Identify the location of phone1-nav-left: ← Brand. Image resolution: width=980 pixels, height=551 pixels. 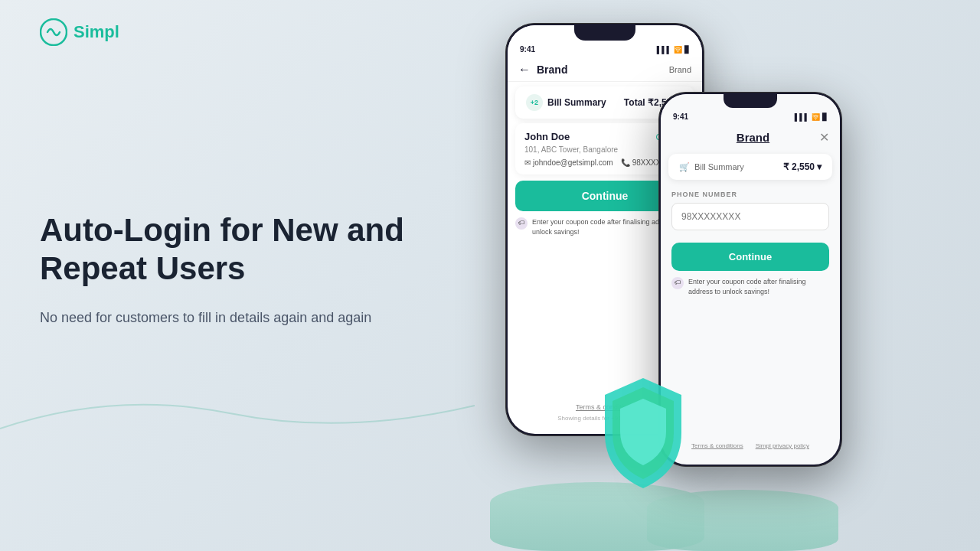
(543, 70).